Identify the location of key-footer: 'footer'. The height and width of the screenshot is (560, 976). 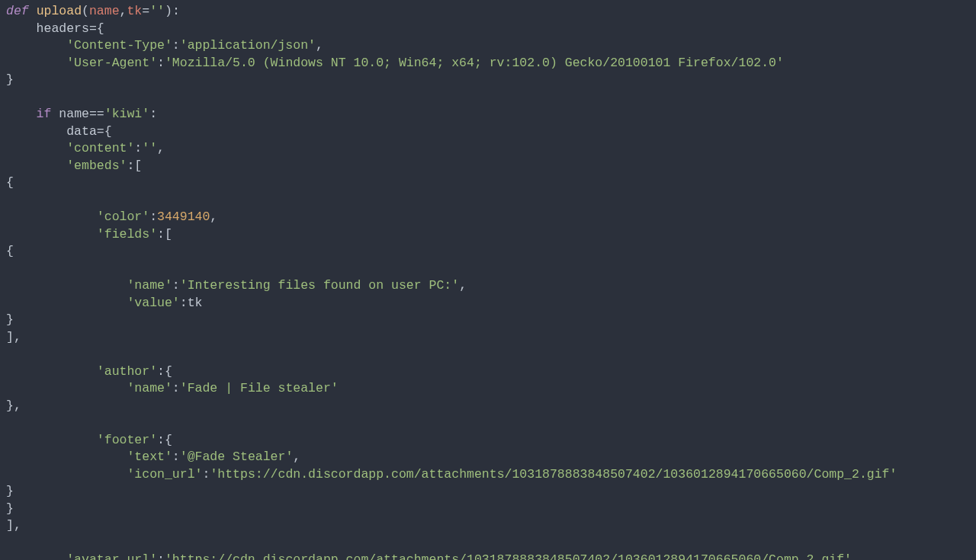
(127, 440).